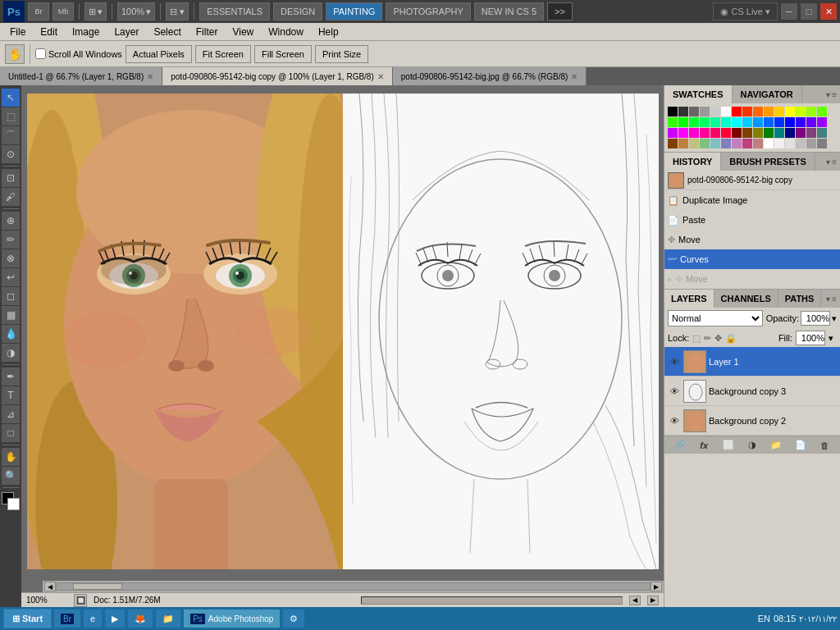 The height and width of the screenshot is (630, 840). What do you see at coordinates (285, 32) in the screenshot?
I see `menu-window: Window` at bounding box center [285, 32].